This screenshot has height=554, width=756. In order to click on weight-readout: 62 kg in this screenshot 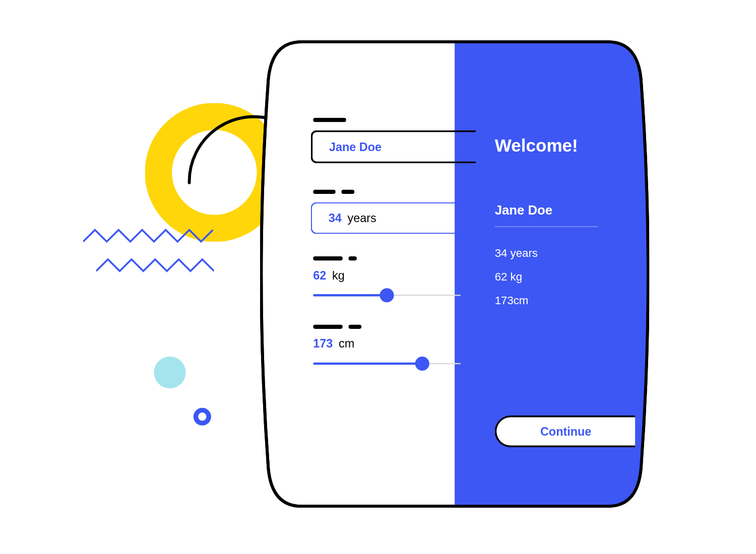, I will do `click(401, 276)`.